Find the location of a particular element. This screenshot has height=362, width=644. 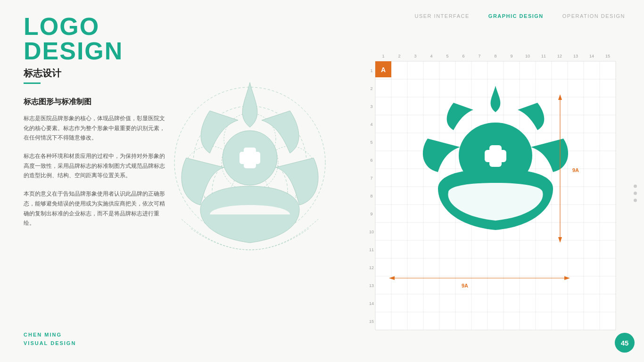

page-number: 45 is located at coordinates (625, 343).